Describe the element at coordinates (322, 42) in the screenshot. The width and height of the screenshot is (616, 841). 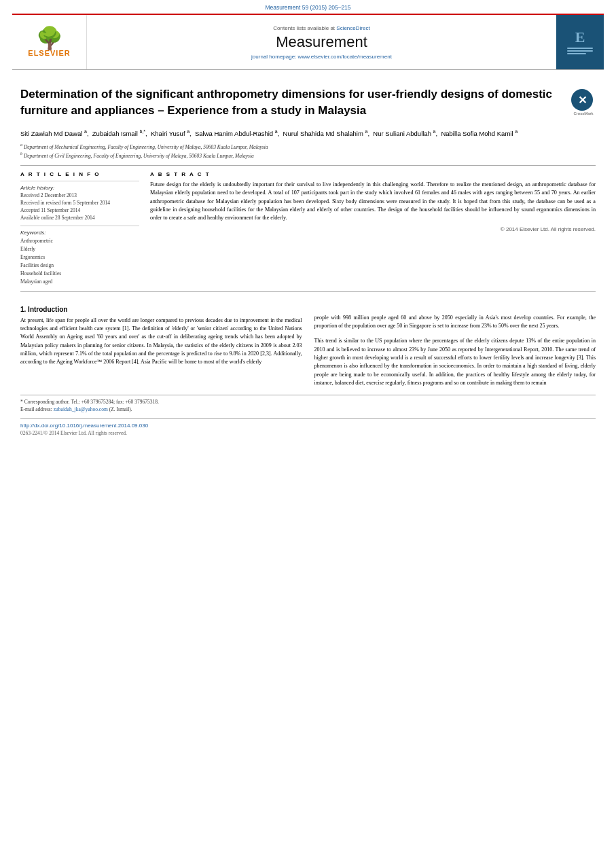
I see `journal-title: Measurement` at that location.